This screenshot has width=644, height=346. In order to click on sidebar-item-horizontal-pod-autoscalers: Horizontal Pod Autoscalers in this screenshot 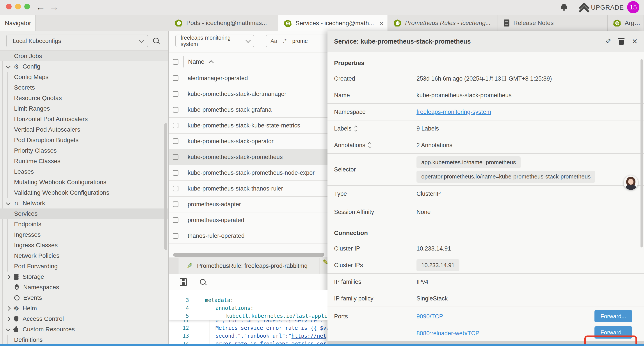, I will do `click(84, 119)`.